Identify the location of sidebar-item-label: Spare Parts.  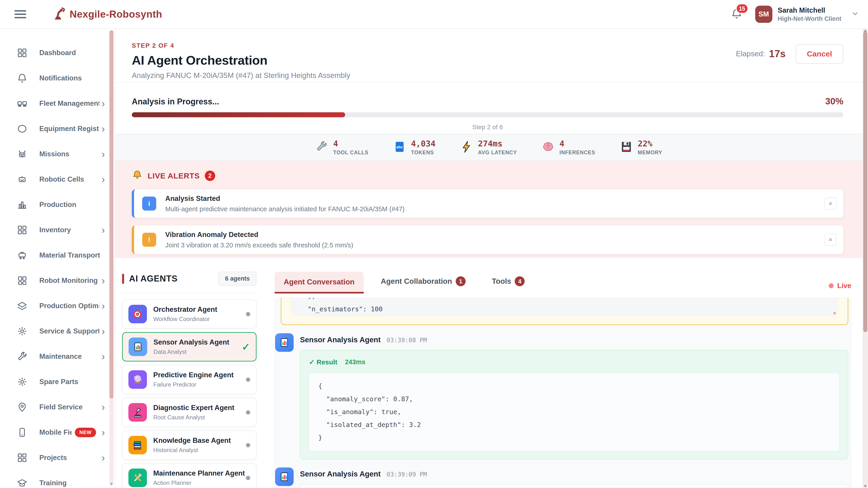
(72, 382).